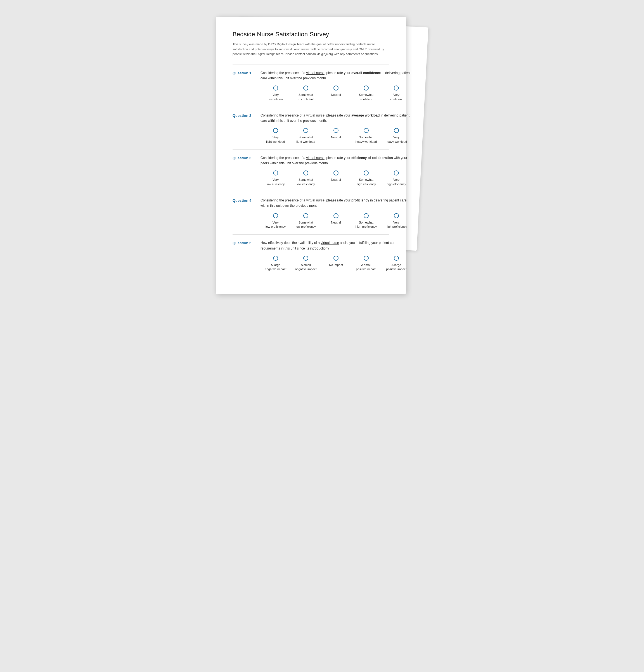 Image resolution: width=644 pixels, height=672 pixels. I want to click on survey-description: This survey was made by BJC's Digital De…, so click(311, 49).